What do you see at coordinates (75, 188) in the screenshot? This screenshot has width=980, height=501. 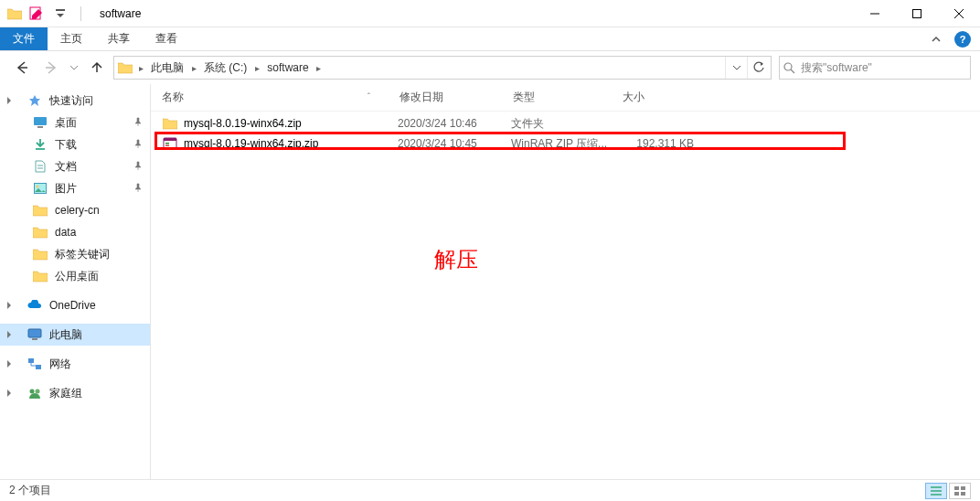 I see `sidebar-item-pictures: 图片` at bounding box center [75, 188].